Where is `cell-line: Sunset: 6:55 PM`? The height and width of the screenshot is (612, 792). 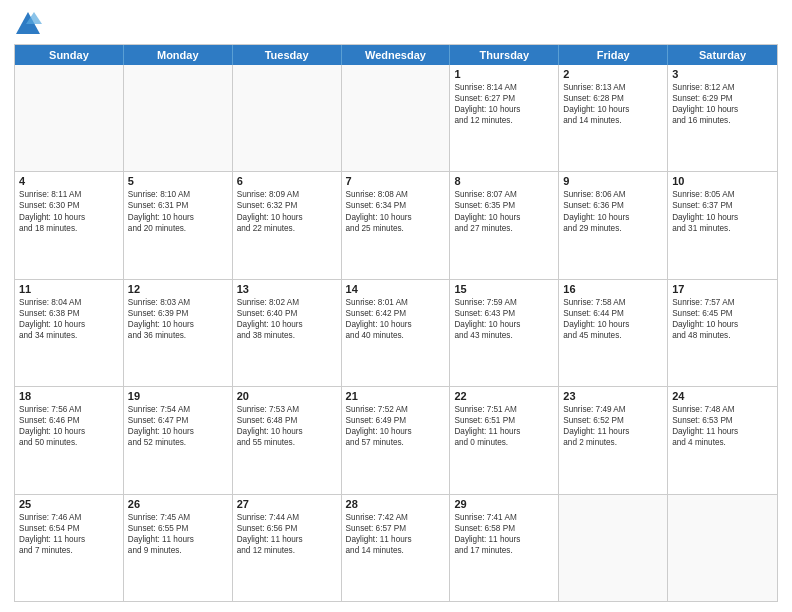 cell-line: Sunset: 6:55 PM is located at coordinates (178, 528).